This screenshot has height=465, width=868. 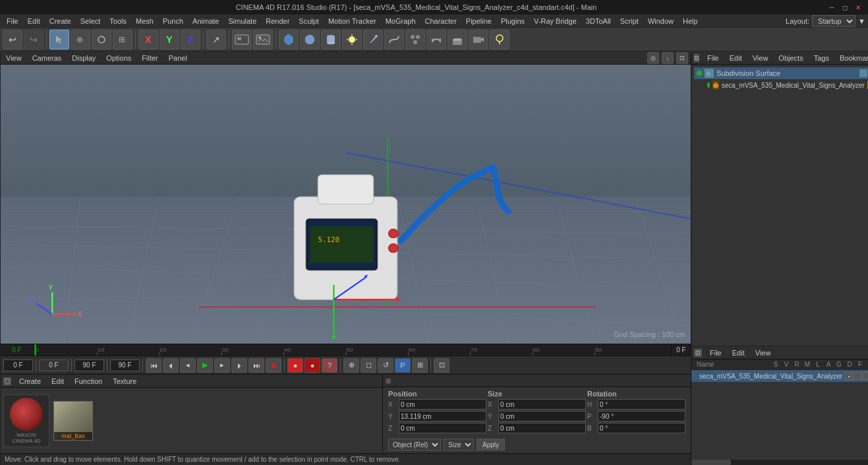 What do you see at coordinates (277, 21) in the screenshot?
I see `menu-render: Render` at bounding box center [277, 21].